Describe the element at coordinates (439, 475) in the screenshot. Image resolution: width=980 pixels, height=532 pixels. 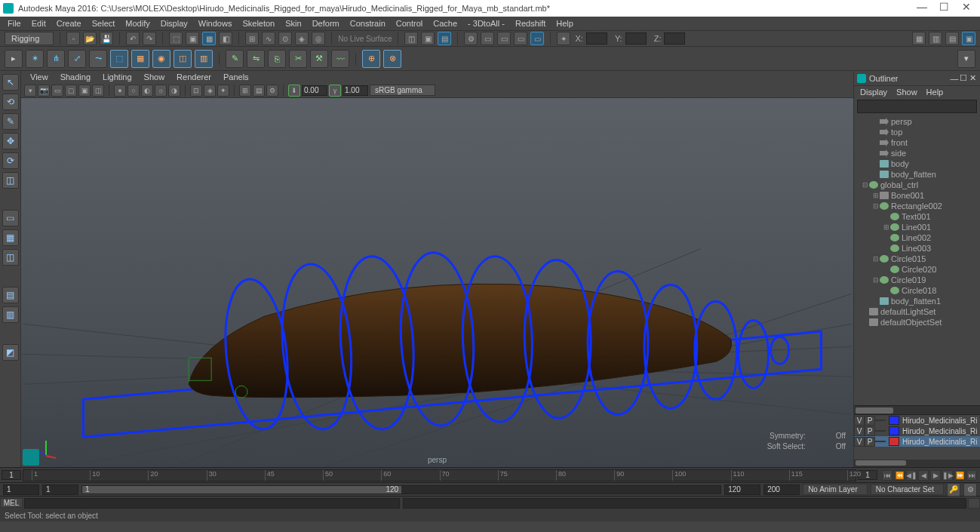
I see `timeline-track: 110203045506070758090100110115120` at that location.